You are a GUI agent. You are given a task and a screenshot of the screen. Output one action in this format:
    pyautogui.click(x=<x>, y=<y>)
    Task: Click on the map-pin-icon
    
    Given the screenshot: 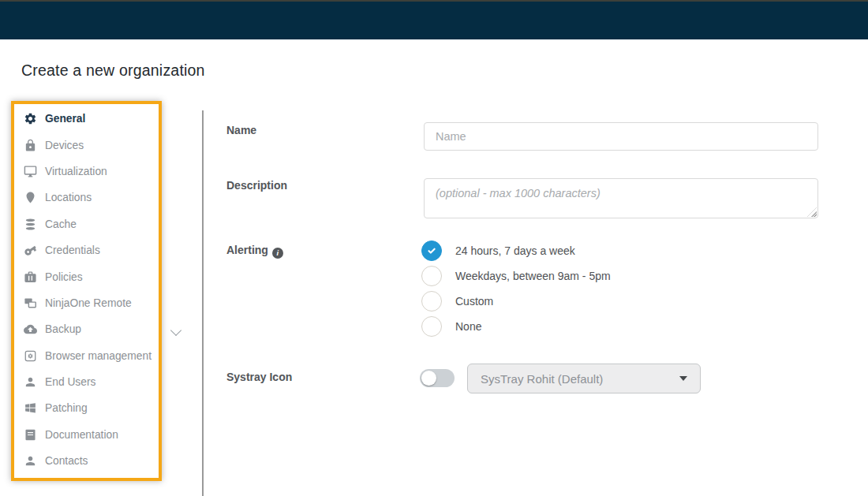 What is the action you would take?
    pyautogui.click(x=30, y=197)
    